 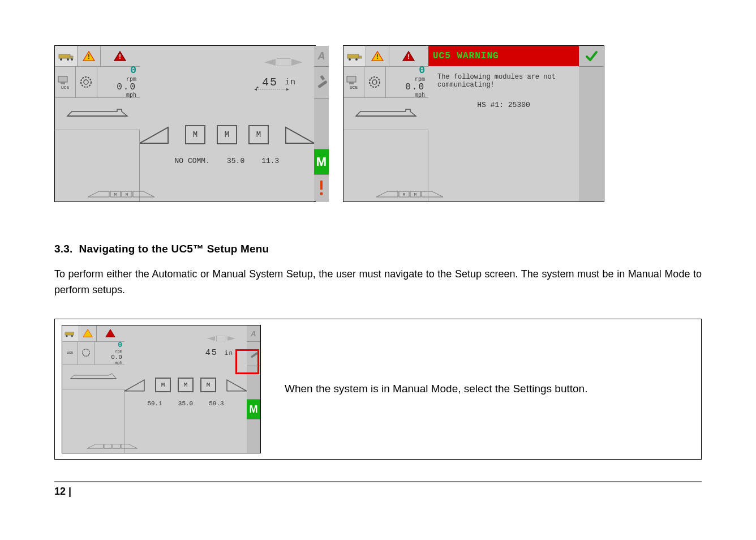 I want to click on control-screen-figure-1: ! ! UC5 0 rpm, so click(x=185, y=123).